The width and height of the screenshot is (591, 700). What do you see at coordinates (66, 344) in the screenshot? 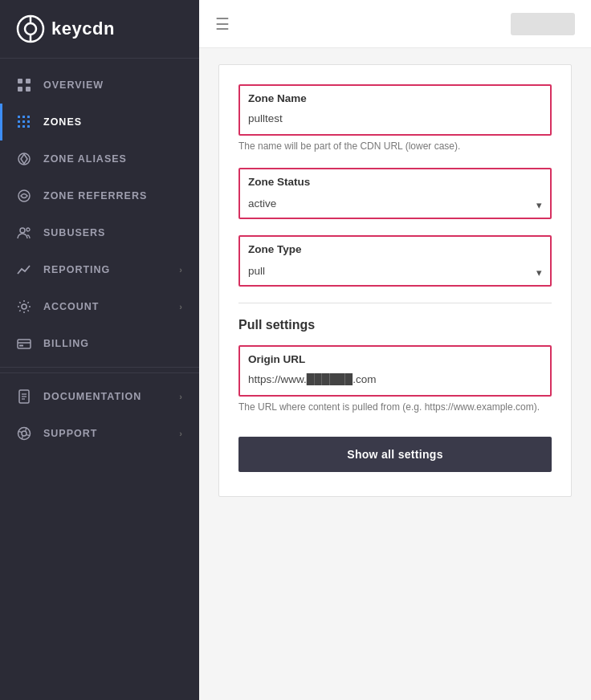
I see `sidebar-item-billing-label: BILLING` at bounding box center [66, 344].